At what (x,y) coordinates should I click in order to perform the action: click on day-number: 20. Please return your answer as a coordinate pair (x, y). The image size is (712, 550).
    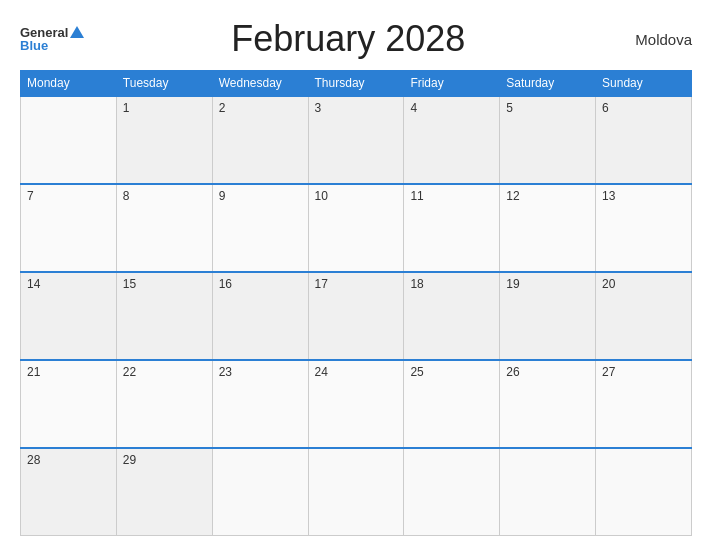
    Looking at the image, I should click on (608, 284).